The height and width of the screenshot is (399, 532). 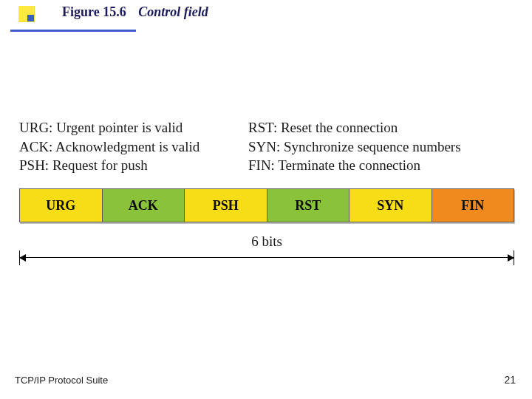 What do you see at coordinates (61, 380) in the screenshot?
I see `footer-source: TCP/IP Protocol Suite` at bounding box center [61, 380].